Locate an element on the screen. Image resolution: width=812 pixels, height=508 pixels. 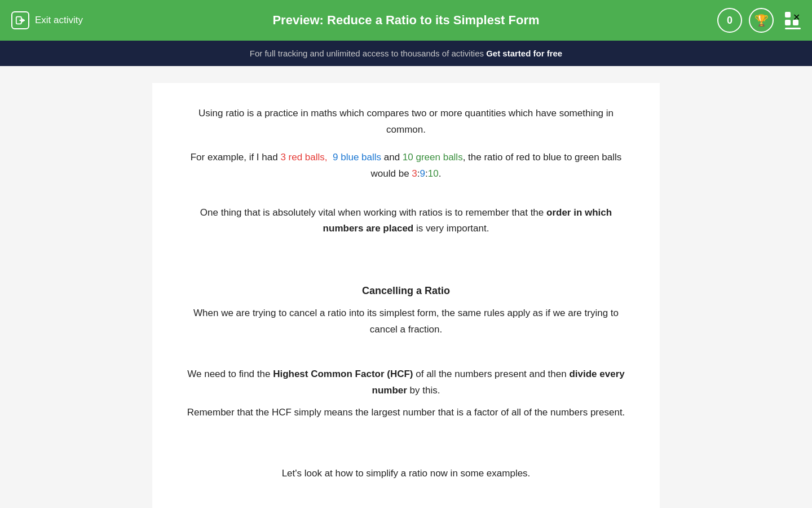
hcf-mid: of all the numbers present and then is located at coordinates (492, 374).